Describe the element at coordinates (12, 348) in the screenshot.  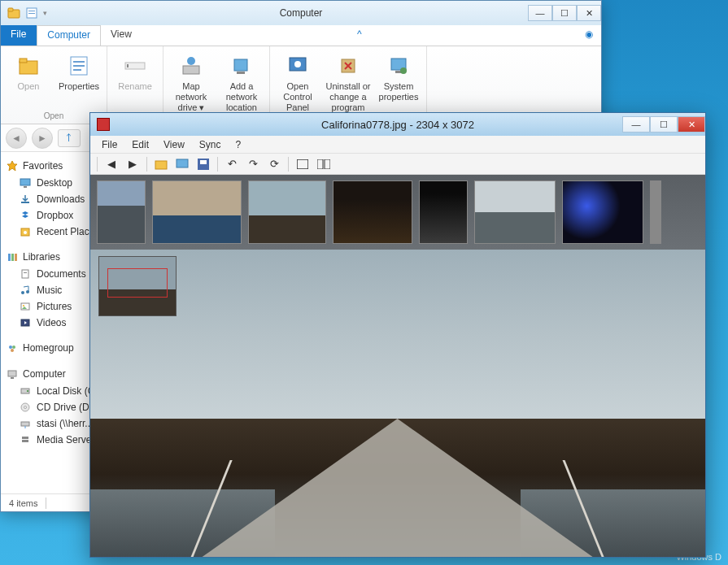
I see `homegroup-icon` at that location.